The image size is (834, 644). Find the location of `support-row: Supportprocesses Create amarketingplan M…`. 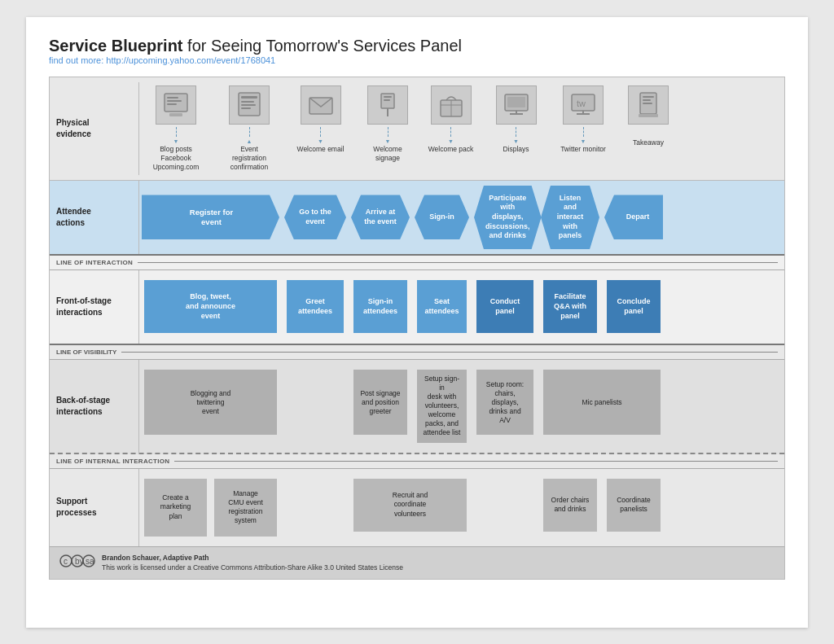

support-row: Supportprocesses Create amarketingplan M… is located at coordinates (417, 508).